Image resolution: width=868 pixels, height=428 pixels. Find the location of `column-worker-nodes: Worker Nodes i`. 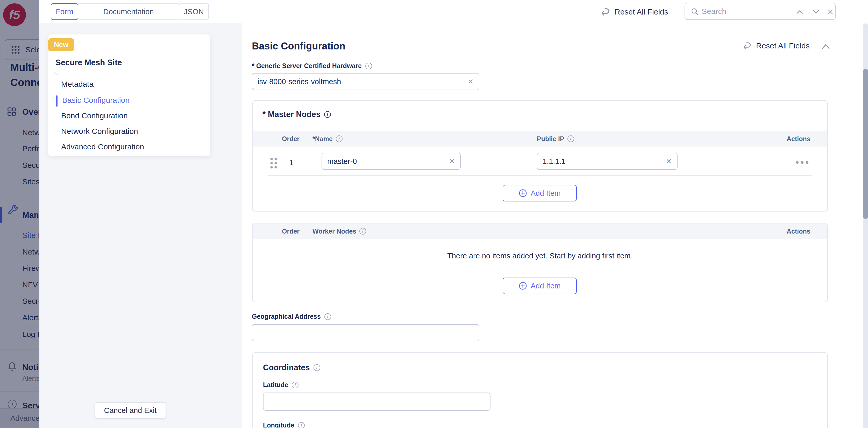

column-worker-nodes: Worker Nodes i is located at coordinates (339, 231).